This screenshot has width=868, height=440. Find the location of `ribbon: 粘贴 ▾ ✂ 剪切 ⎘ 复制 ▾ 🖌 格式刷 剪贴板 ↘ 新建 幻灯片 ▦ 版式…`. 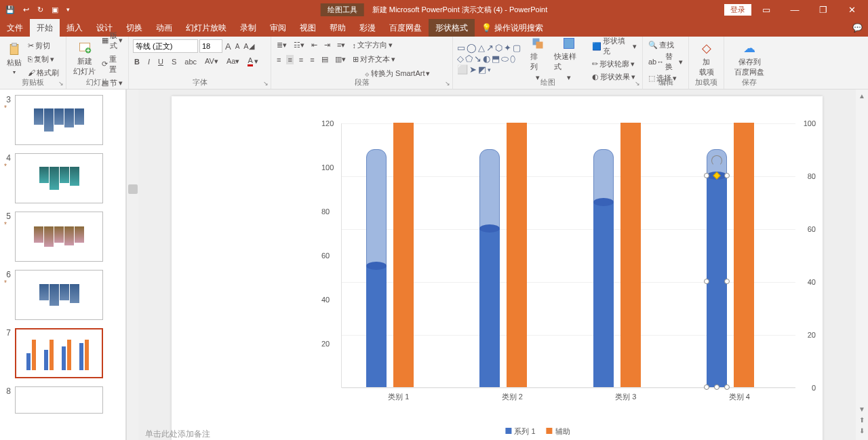

ribbon: 粘贴 ▾ ✂ 剪切 ⎘ 复制 ▾ 🖌 格式刷 剪贴板 ↘ 新建 幻灯片 ▦ 版式… is located at coordinates (434, 63).